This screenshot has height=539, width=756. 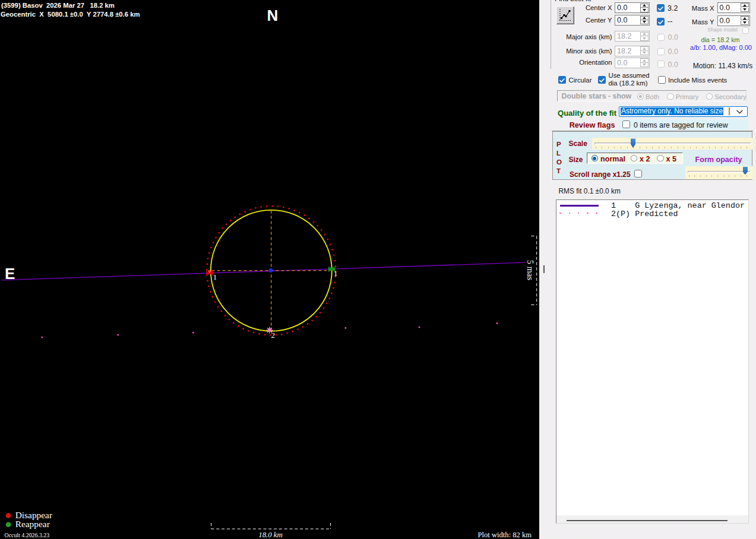 What do you see at coordinates (271, 535) in the screenshot?
I see `svg-text: 18.0 km` at bounding box center [271, 535].